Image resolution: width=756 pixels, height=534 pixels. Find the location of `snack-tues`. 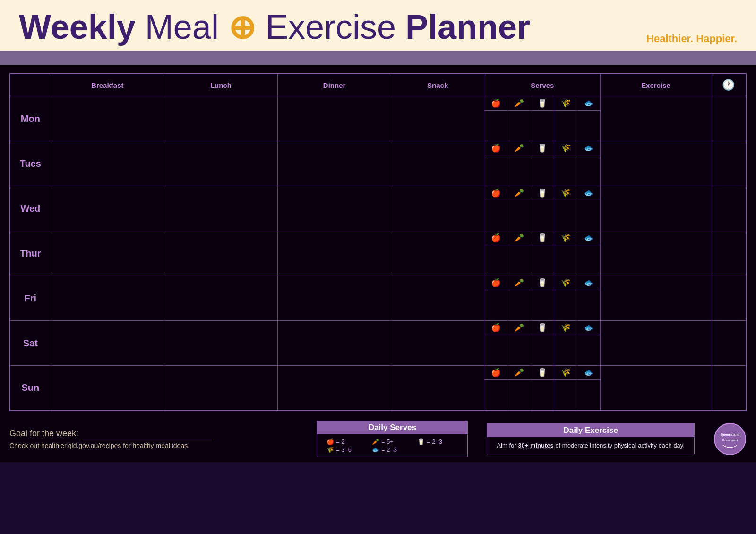

snack-tues is located at coordinates (438, 164).